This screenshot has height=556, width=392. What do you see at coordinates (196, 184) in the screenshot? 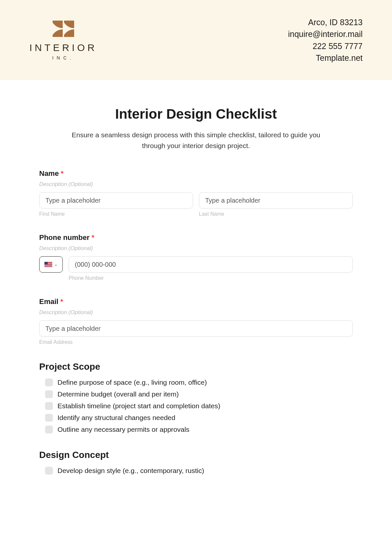
I see `name-desc: Description (Optional)` at bounding box center [196, 184].